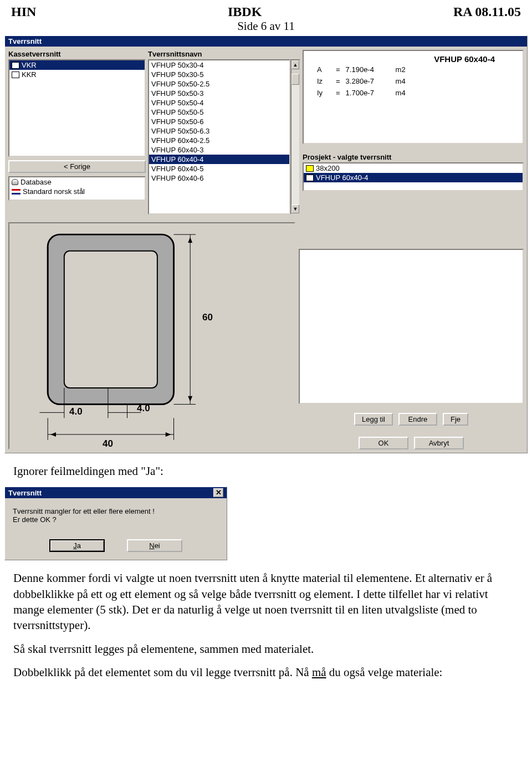 The image size is (532, 772). I want to click on msgbox-line2: Er dette OK ?, so click(116, 520).